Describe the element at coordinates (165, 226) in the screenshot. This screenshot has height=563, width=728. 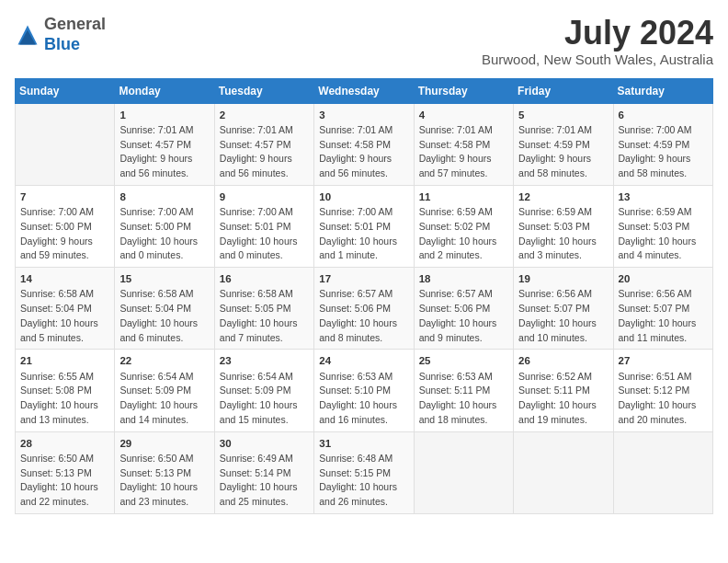
I see `calendar-cell: 8Sunrise: 7:00 AM Sunset: 5:00 PM Daylig…` at that location.